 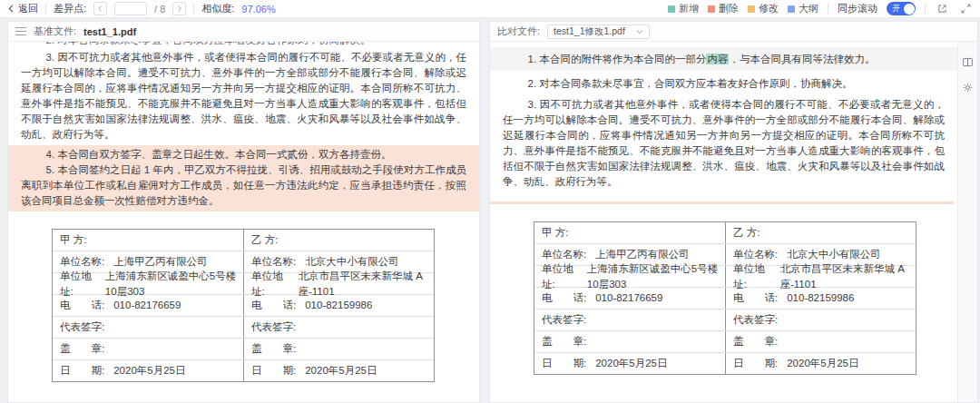 I want to click on settings-gear-icon, so click(x=968, y=87).